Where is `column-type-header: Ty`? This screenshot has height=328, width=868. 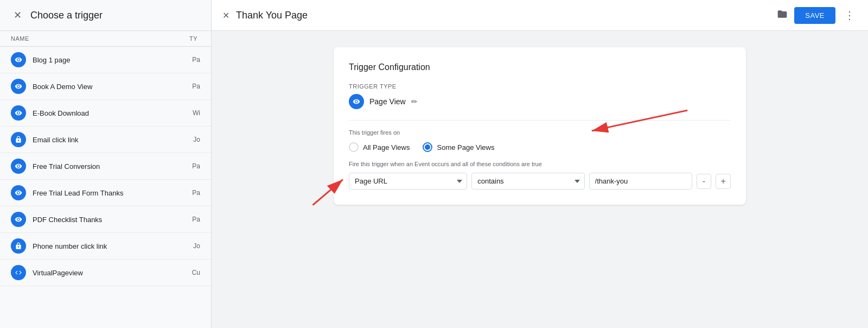 column-type-header: Ty is located at coordinates (195, 39).